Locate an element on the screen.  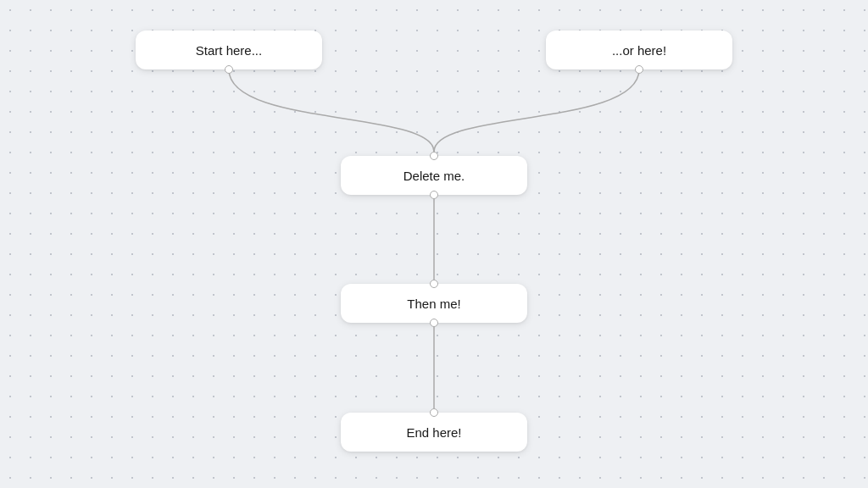
node-start: Start here... is located at coordinates (229, 50).